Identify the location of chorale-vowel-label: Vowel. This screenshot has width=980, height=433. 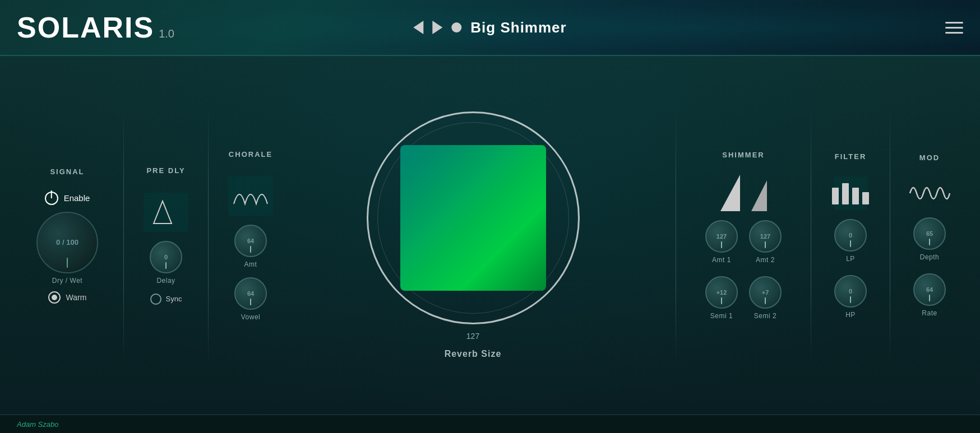
(251, 317).